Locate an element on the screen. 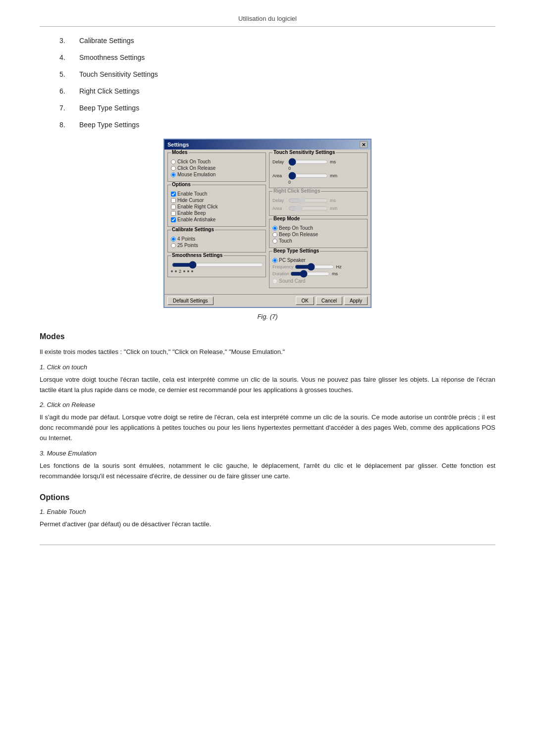  list-item-label: Beep Type Settings is located at coordinates (109, 125).